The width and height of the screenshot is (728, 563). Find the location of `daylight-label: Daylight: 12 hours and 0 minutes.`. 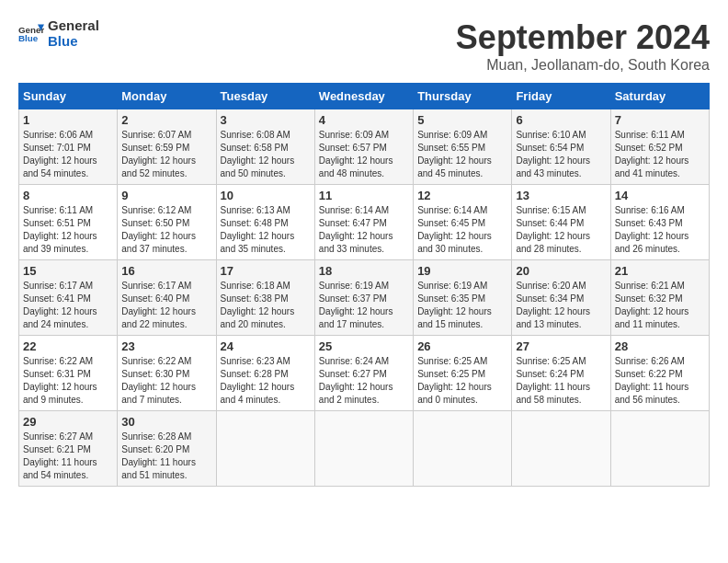

daylight-label: Daylight: 12 hours and 0 minutes. is located at coordinates (454, 394).